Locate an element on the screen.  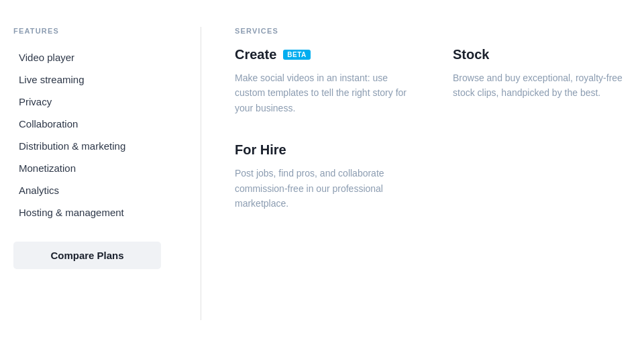
feature-link-privacy: Privacy is located at coordinates (94, 102).